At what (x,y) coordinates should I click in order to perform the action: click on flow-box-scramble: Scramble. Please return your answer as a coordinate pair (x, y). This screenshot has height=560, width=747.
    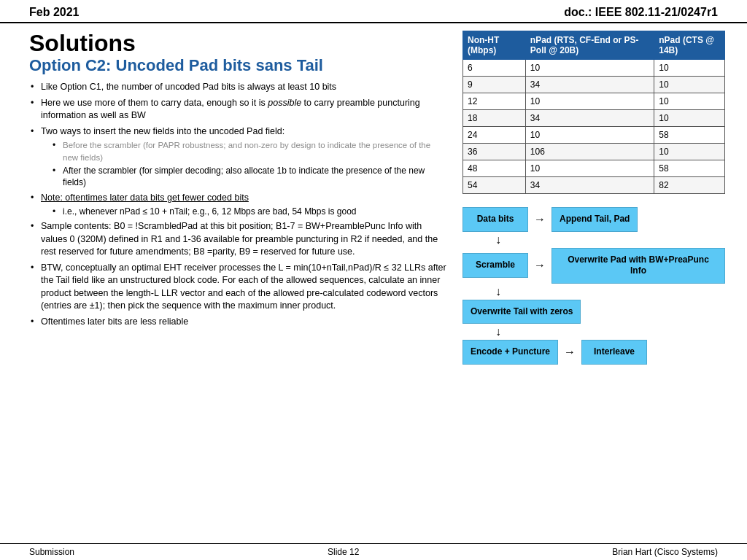
    Looking at the image, I should click on (495, 265).